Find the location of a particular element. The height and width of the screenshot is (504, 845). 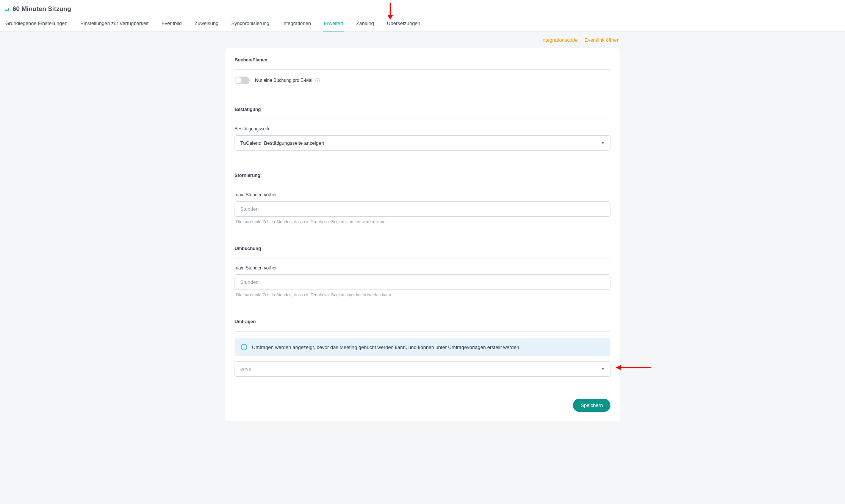

info-circle-icon is located at coordinates (244, 347).